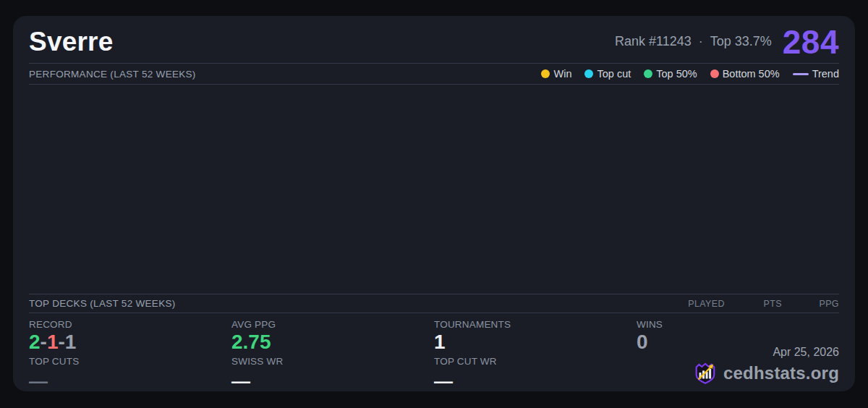 The width and height of the screenshot is (868, 408). What do you see at coordinates (801, 74) in the screenshot?
I see `trend-line-icon` at bounding box center [801, 74].